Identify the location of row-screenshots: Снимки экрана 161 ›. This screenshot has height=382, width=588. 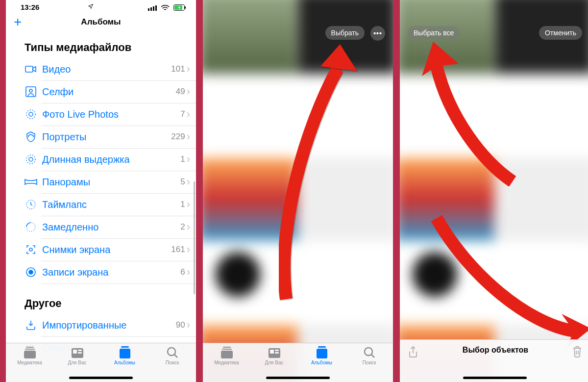
(101, 250).